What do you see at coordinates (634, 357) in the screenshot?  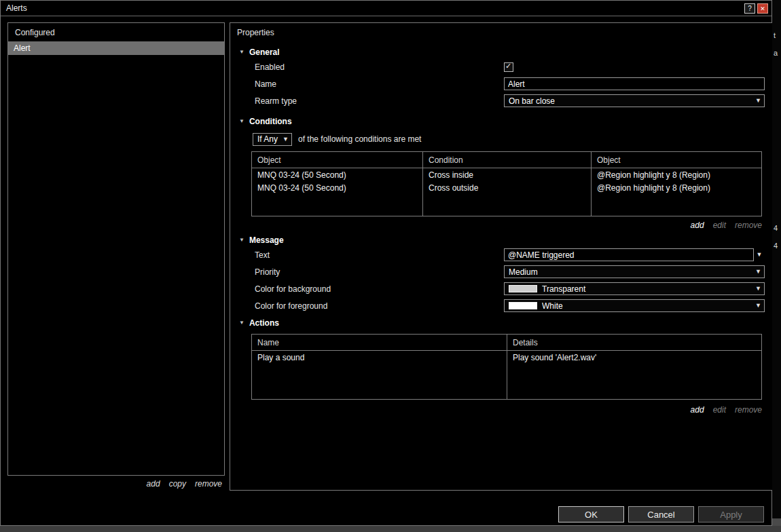 I see `table-cell: Play sound 'Alert2.wav'` at bounding box center [634, 357].